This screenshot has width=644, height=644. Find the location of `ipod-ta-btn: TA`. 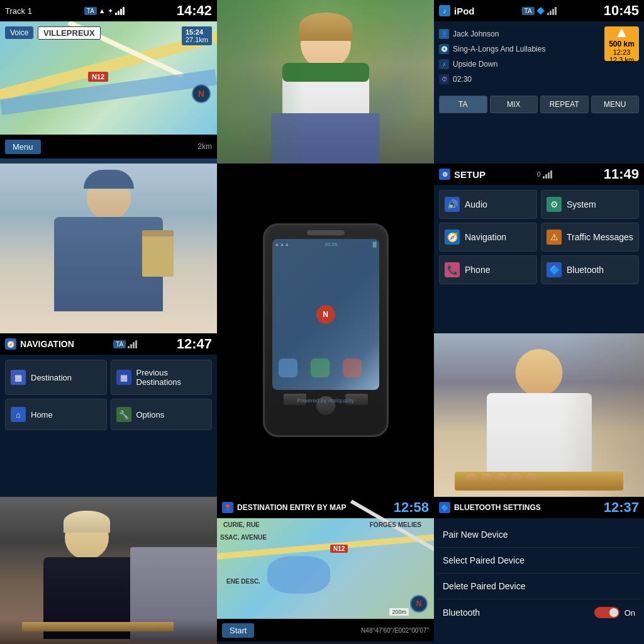

ipod-ta-btn: TA is located at coordinates (463, 104).